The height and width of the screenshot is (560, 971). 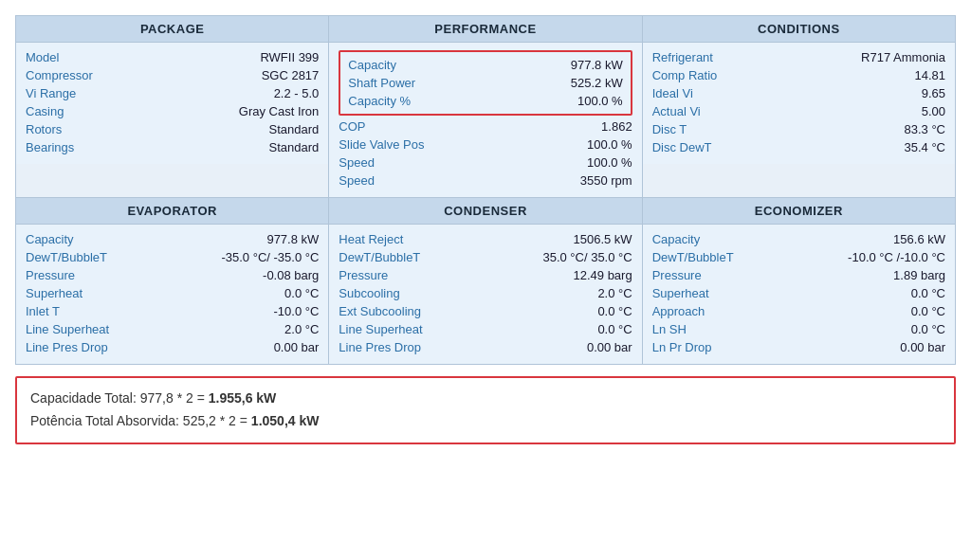 What do you see at coordinates (391, 100) in the screenshot?
I see `highlighted-label: Capacity %` at bounding box center [391, 100].